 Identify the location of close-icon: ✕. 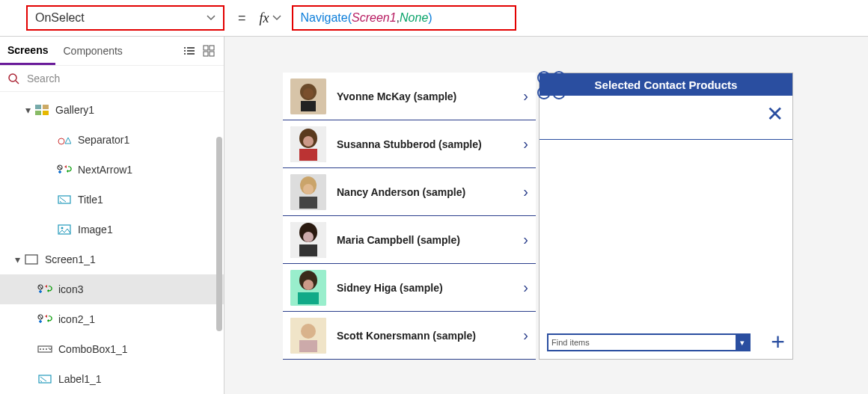
(775, 114).